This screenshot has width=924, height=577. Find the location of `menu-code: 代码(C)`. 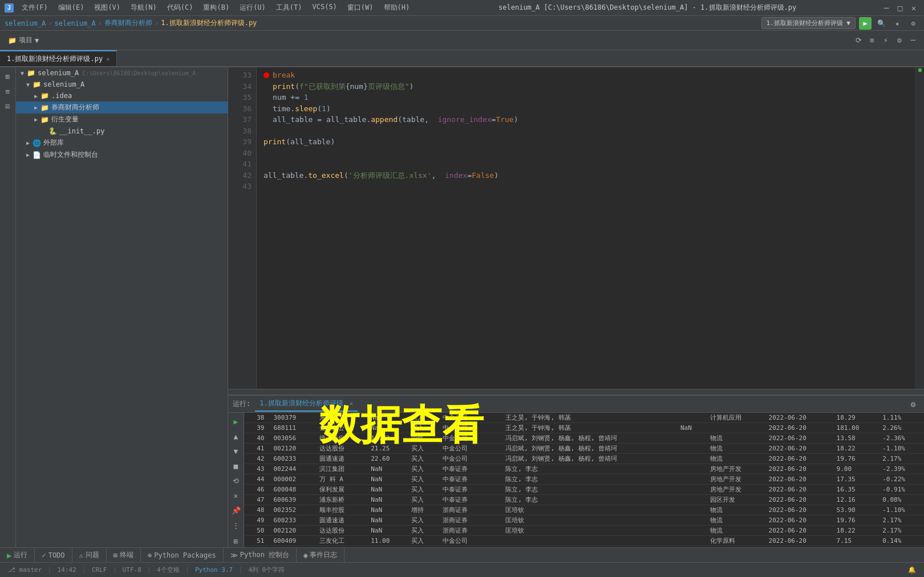

menu-code: 代码(C) is located at coordinates (180, 8).